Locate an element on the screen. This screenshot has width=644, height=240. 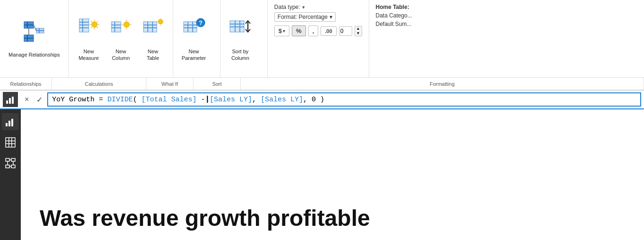
percent-button: % is located at coordinates (299, 31).